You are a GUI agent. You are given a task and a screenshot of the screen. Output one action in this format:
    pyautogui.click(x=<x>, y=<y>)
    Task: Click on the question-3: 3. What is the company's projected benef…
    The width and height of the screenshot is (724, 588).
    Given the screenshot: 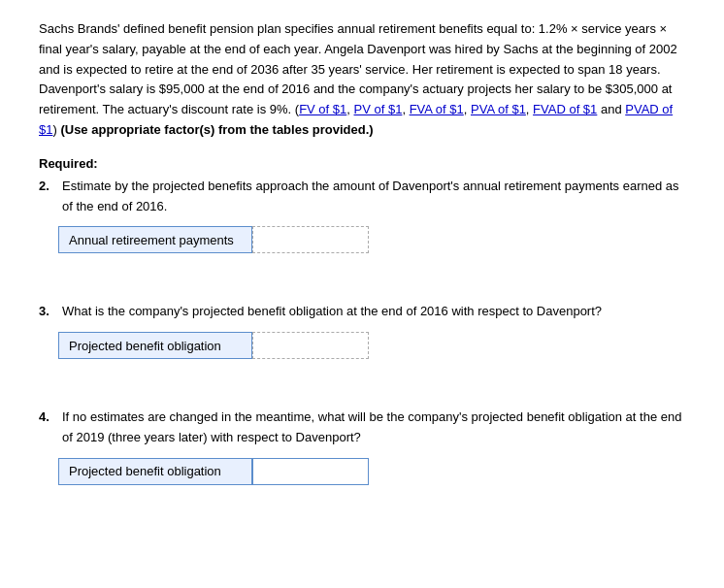 What is the action you would take?
    pyautogui.click(x=362, y=330)
    